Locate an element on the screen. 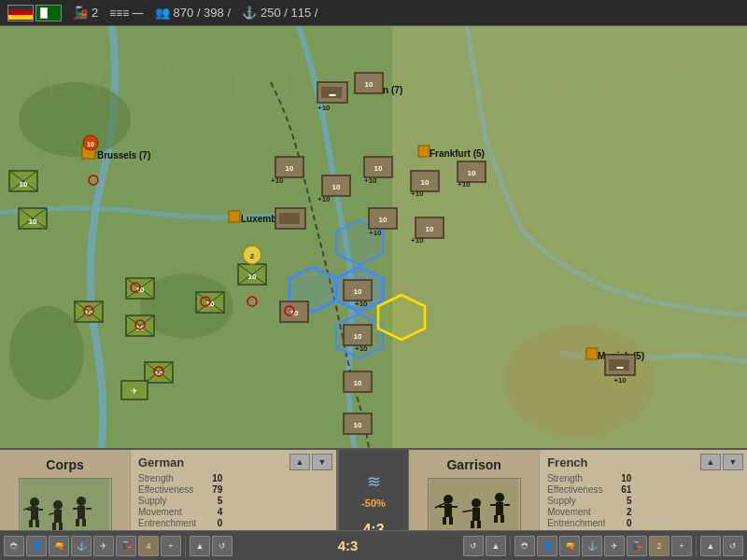  final-btn-1: ▲ is located at coordinates (711, 546).